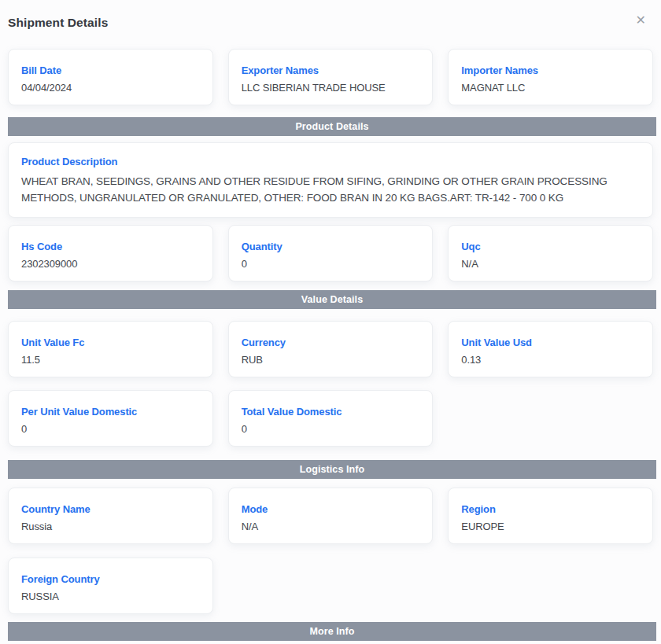 Image resolution: width=661 pixels, height=644 pixels. What do you see at coordinates (330, 247) in the screenshot?
I see `field-label: Quantity` at bounding box center [330, 247].